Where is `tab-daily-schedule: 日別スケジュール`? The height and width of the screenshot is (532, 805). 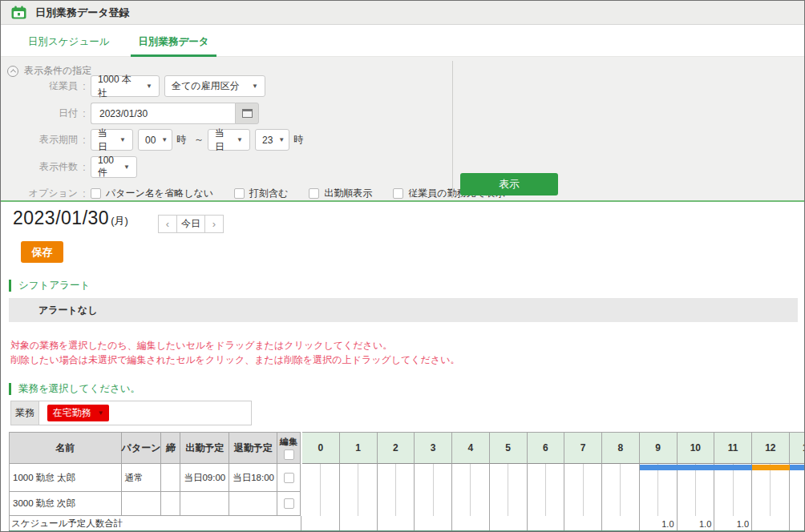
tab-daily-schedule: 日別スケジュール is located at coordinates (69, 41).